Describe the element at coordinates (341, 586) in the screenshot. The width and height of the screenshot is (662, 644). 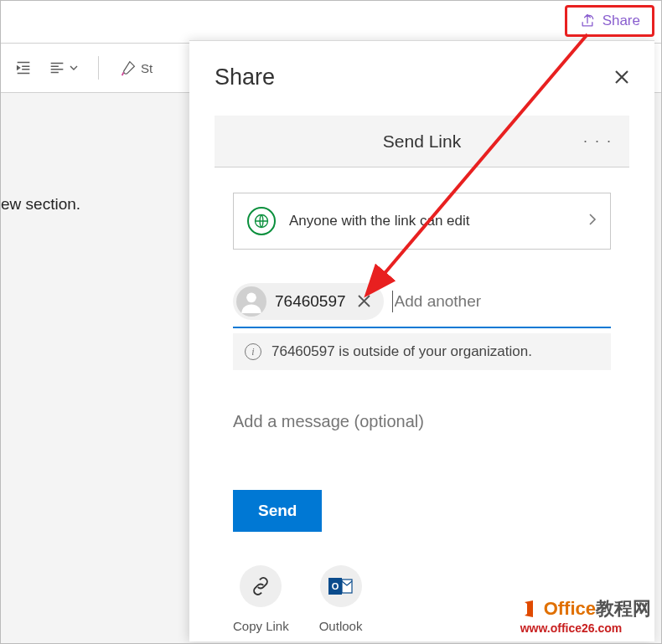
I see `outlook-icon: O` at that location.